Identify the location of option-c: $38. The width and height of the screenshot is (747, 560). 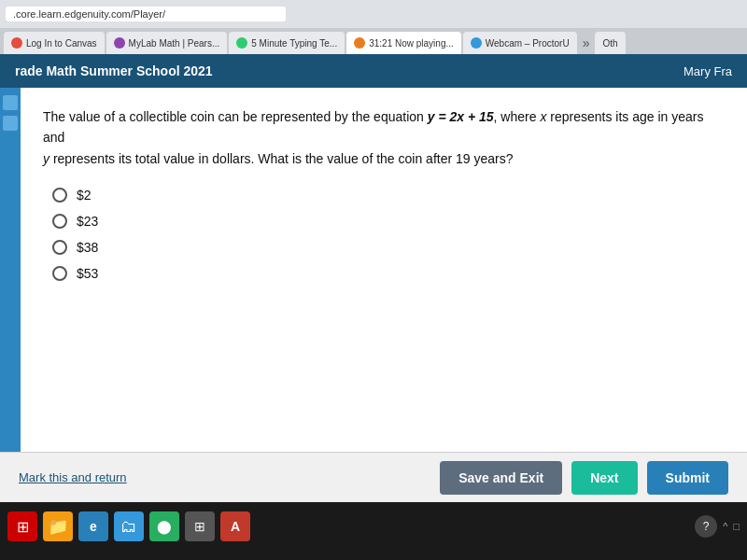
(388, 247).